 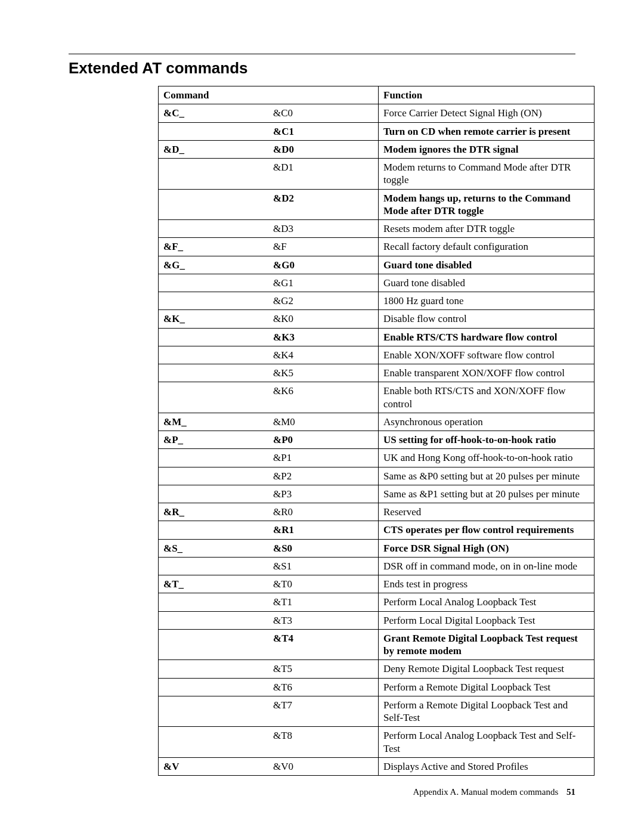 What do you see at coordinates (487, 440) in the screenshot?
I see `cell-function: US setting for off-hook-to-on-hook ratio` at bounding box center [487, 440].